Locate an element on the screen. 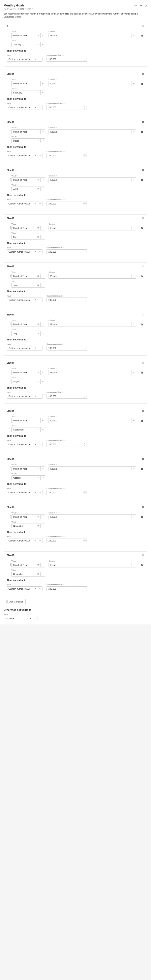 The image size is (151, 980). value-month-input: June ✕ is located at coordinates (28, 285).